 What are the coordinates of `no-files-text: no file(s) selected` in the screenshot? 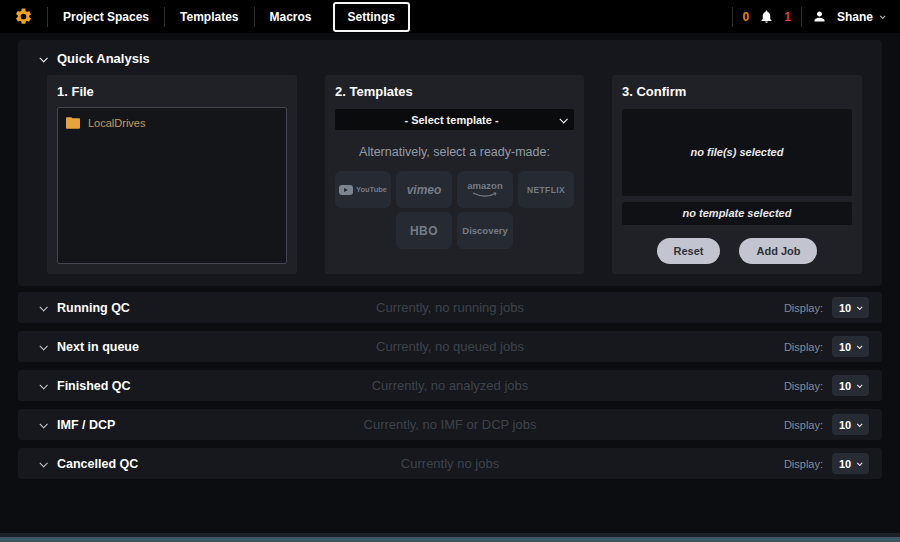 It's located at (738, 152).